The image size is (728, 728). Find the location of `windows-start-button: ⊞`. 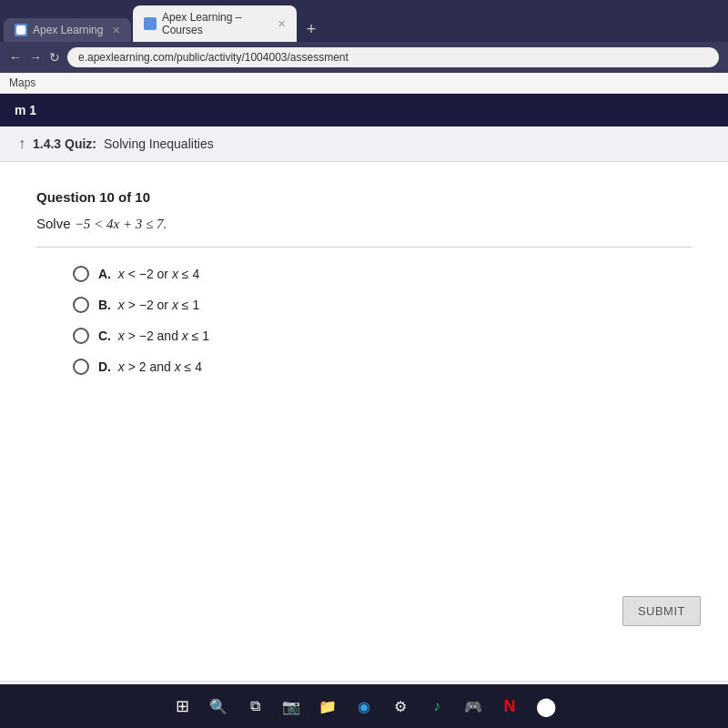

windows-start-button: ⊞ is located at coordinates (182, 706).